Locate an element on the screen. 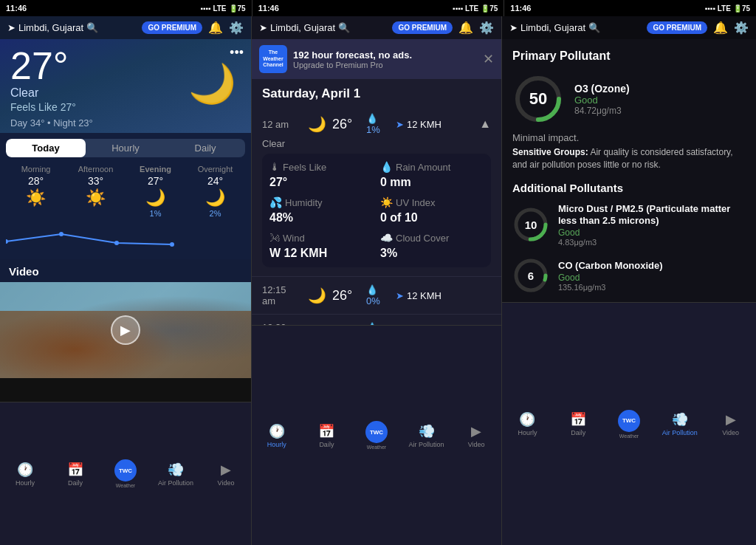 The height and width of the screenshot is (545, 756). nav-video-3: ▶ Video is located at coordinates (731, 424).